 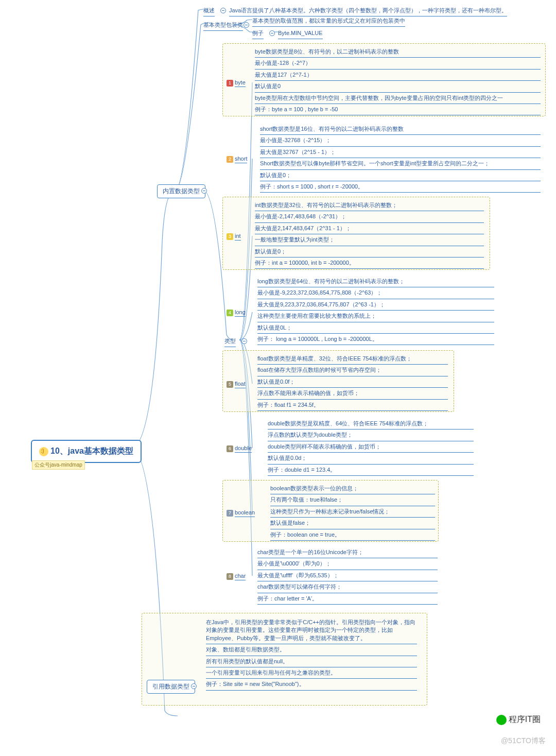 I want to click on byte-children: byte数据类型是8位、有符号的，以二进制补码表示的整数最小值是-128（-2^…, so click(x=397, y=81).